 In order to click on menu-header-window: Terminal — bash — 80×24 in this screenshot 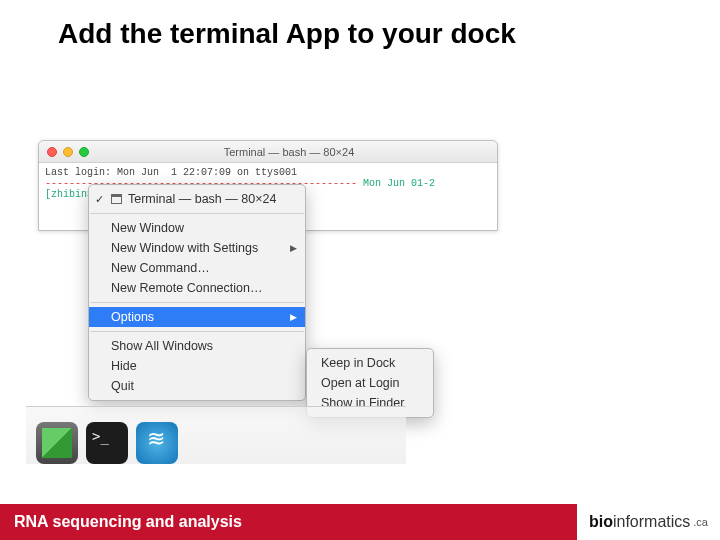, I will do `click(197, 199)`.